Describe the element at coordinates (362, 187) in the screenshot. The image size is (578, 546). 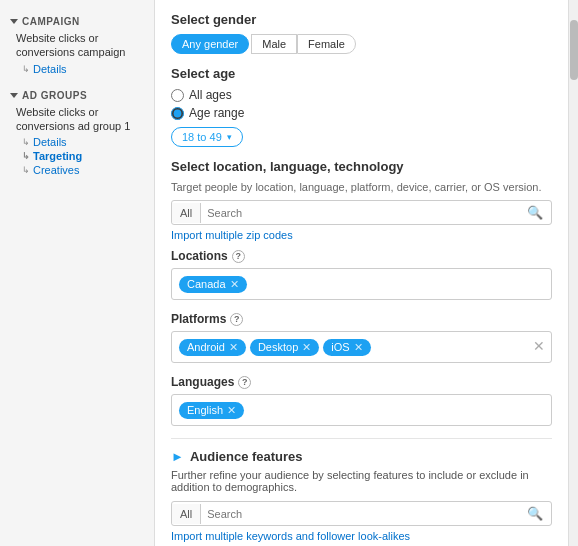
I see `location-subtitle: Target people by location, language, pla…` at that location.